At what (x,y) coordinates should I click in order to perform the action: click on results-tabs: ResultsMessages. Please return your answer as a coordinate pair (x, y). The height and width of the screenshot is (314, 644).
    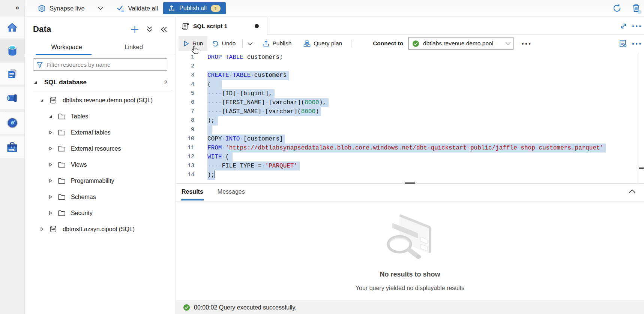
    Looking at the image, I should click on (410, 193).